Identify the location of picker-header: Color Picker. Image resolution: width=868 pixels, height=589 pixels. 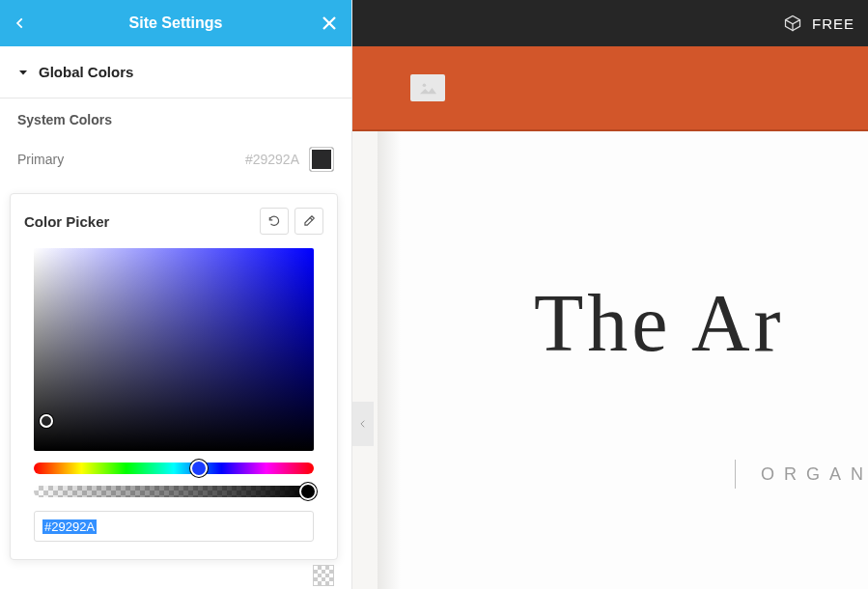
(174, 221).